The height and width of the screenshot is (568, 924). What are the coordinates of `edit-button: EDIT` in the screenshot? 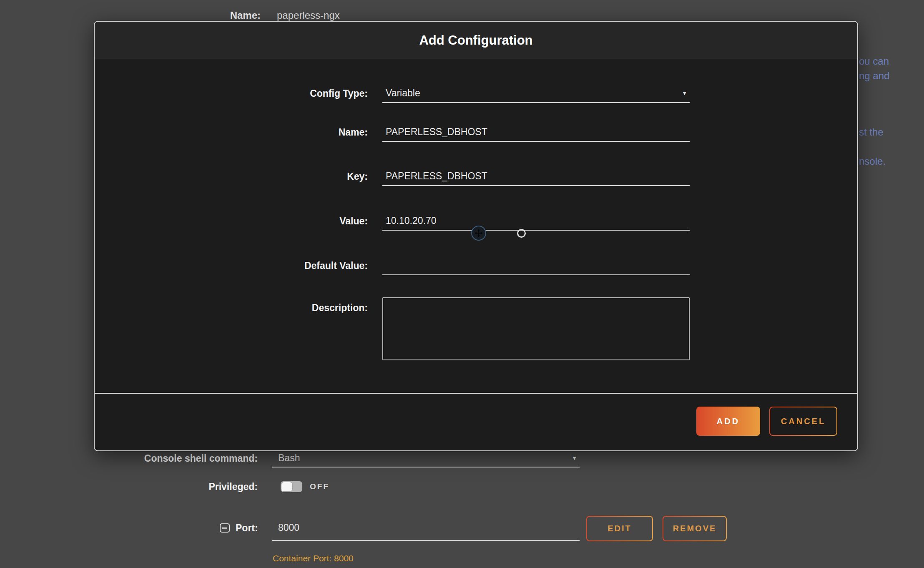 It's located at (620, 529).